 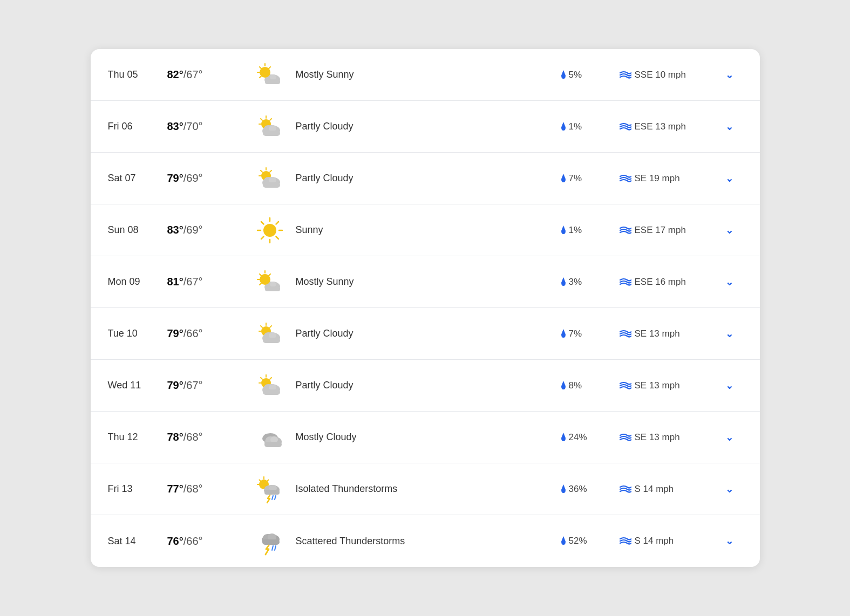 I want to click on weather-row: Sun 08 83°/69° Sunny 1%, so click(x=425, y=230).